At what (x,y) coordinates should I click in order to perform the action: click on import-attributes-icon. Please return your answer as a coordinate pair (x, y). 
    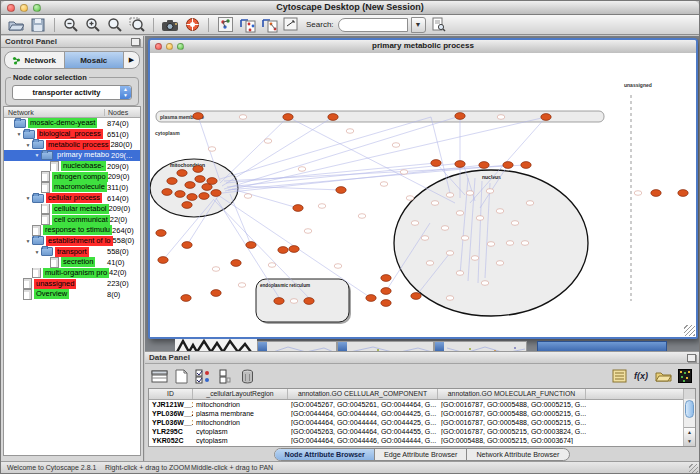
    Looking at the image, I should click on (663, 376).